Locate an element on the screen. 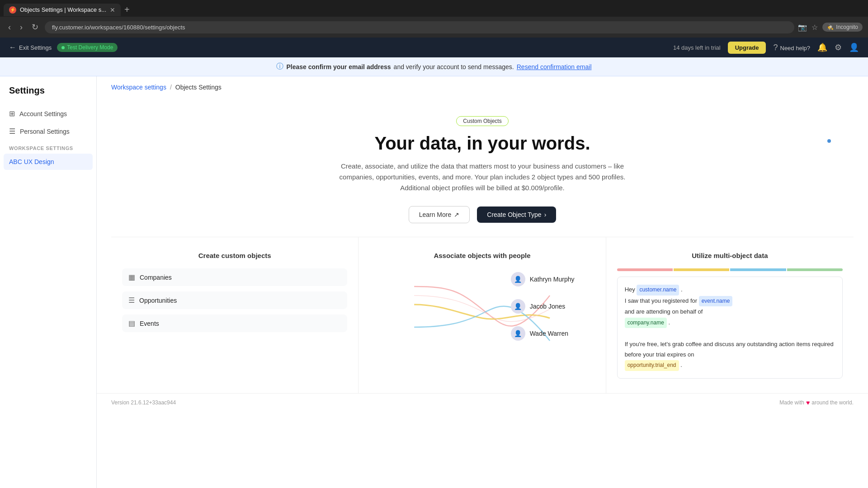 The height and width of the screenshot is (488, 868). msg-line4: If you're free, let's grab coffee and di… is located at coordinates (729, 349).